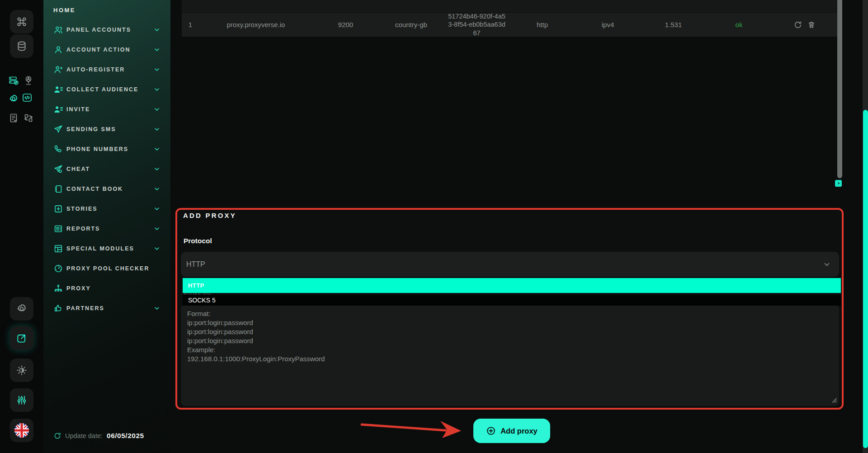  What do you see at coordinates (190, 24) in the screenshot?
I see `cell-index: 1` at bounding box center [190, 24].